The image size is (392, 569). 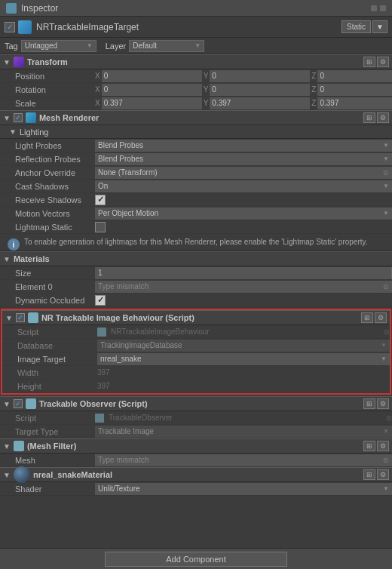 I want to click on nr-trackable-title: NR Trackable Image Behaviour (Script), so click(x=201, y=318).